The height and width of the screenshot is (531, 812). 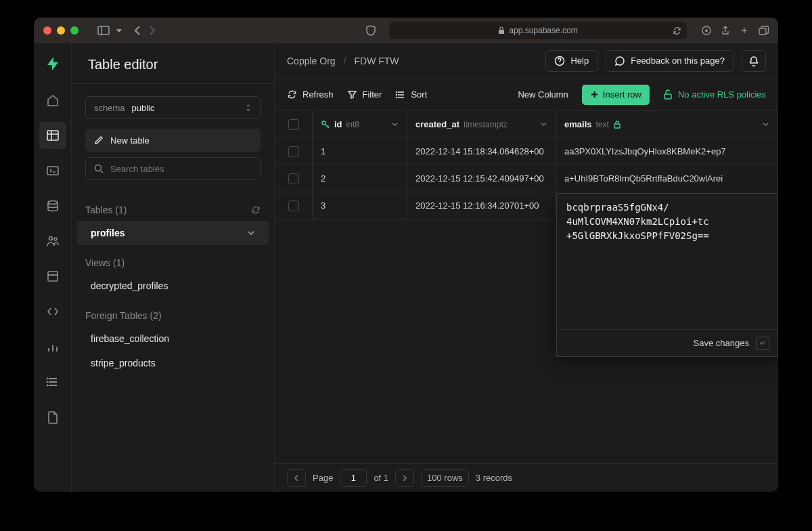 What do you see at coordinates (571, 61) in the screenshot?
I see `help-button: Help` at bounding box center [571, 61].